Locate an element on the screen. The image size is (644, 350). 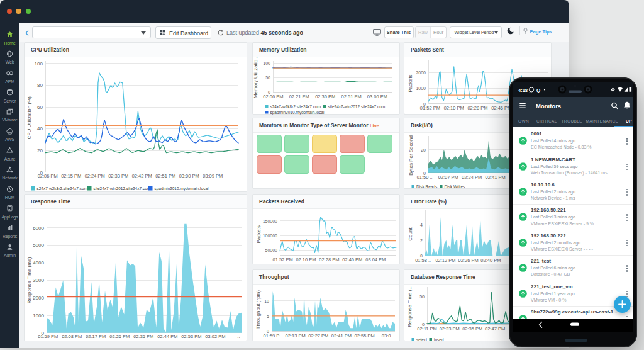
svg-text: Memory Utilizatio.. is located at coordinates (255, 77).